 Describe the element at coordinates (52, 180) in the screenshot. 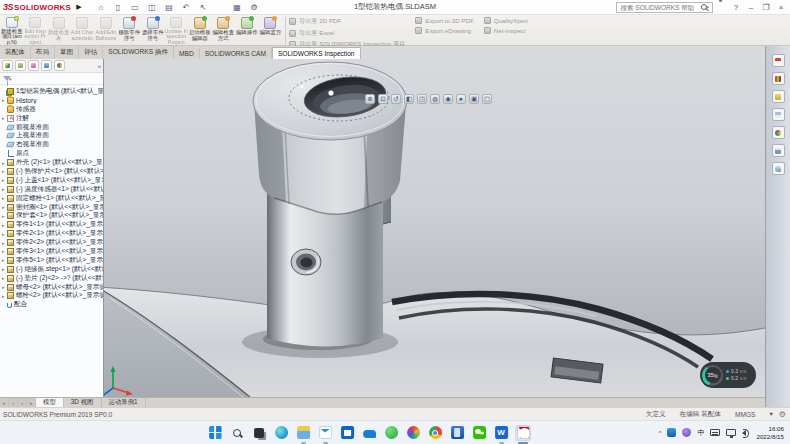

I see `tree-item: ▸ (-) 上盖<1> (默认<<默认>_显示状` at that location.